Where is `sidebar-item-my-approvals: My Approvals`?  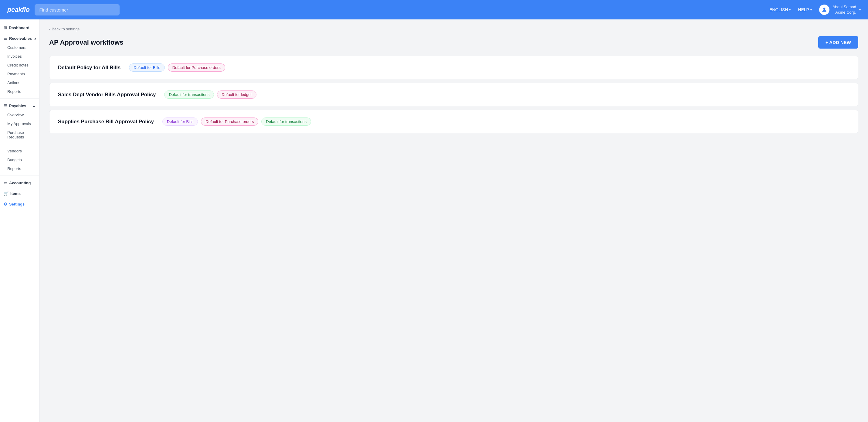 sidebar-item-my-approvals: My Approvals is located at coordinates (20, 124).